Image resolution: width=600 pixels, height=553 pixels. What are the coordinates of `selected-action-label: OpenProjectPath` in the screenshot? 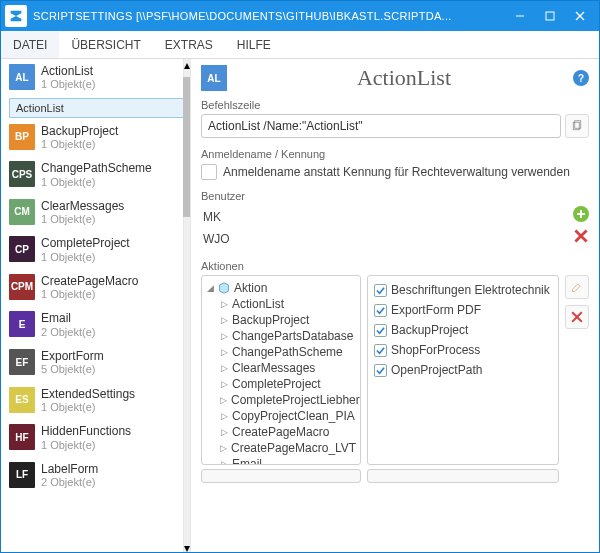 It's located at (436, 370).